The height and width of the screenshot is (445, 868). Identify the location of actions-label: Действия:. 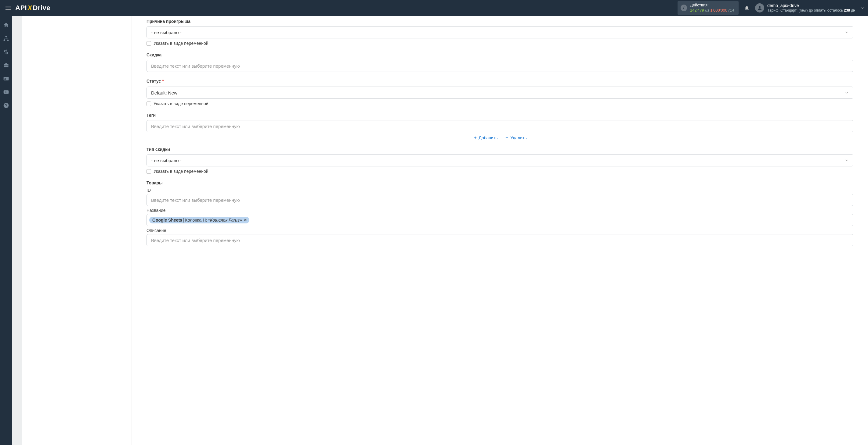
(712, 5).